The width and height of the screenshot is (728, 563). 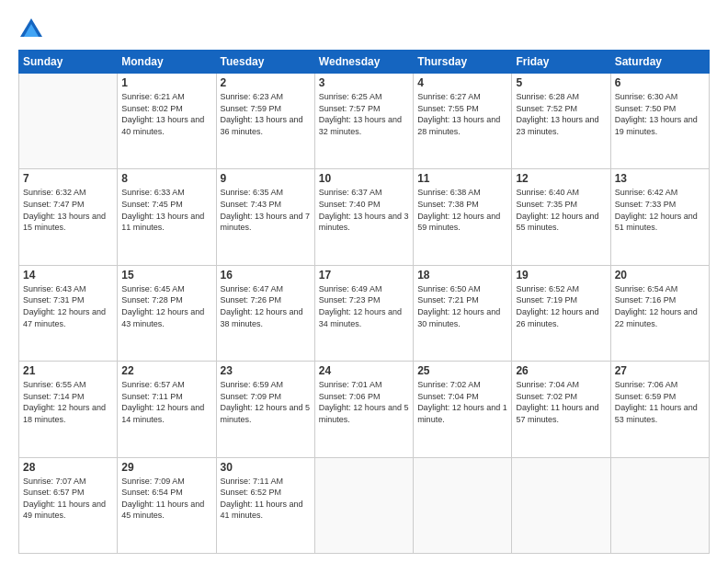 I want to click on day-number: 3, so click(x=364, y=83).